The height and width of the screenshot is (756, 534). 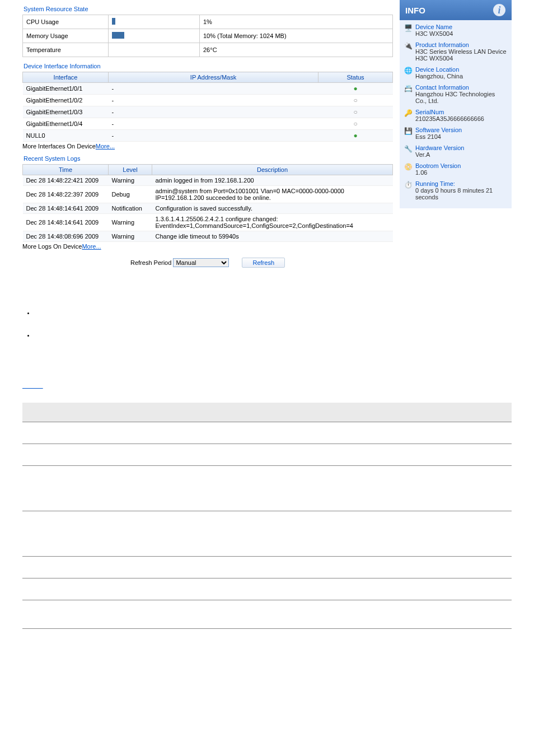 What do you see at coordinates (297, 22) in the screenshot?
I see `resource-value: 1%` at bounding box center [297, 22].